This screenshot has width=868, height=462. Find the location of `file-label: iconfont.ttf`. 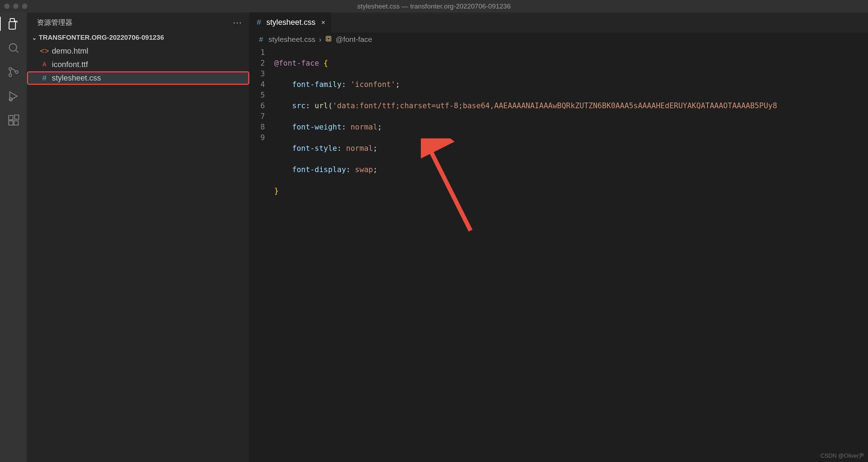

file-label: iconfont.ttf is located at coordinates (70, 65).